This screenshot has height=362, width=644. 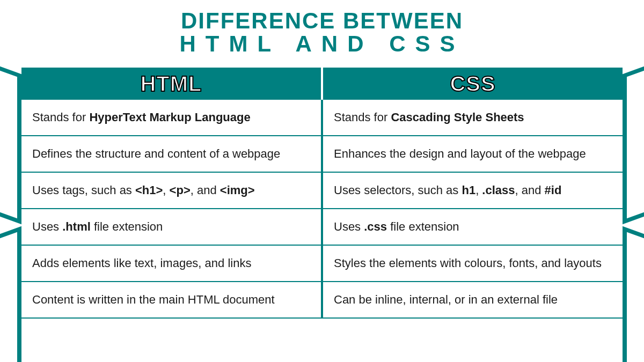 What do you see at coordinates (322, 118) in the screenshot?
I see `table-row: Stands for HyperText Markup Language Sta…` at bounding box center [322, 118].